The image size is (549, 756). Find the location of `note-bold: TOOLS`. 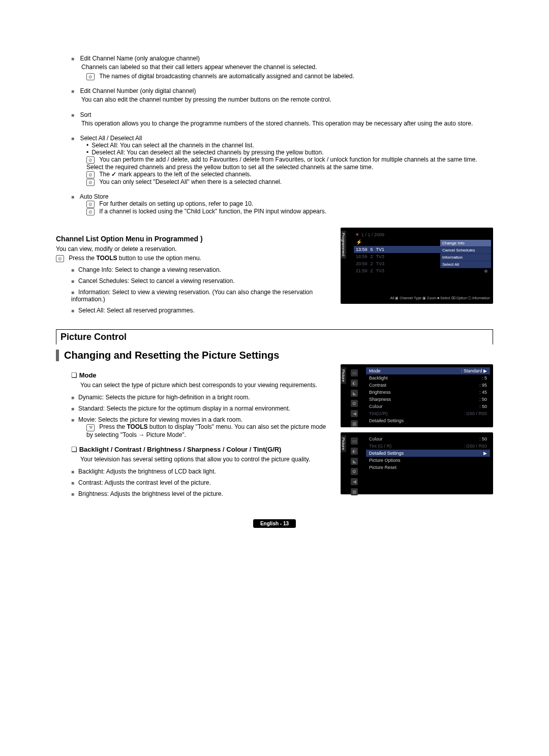

note-bold: TOOLS is located at coordinates (107, 258).